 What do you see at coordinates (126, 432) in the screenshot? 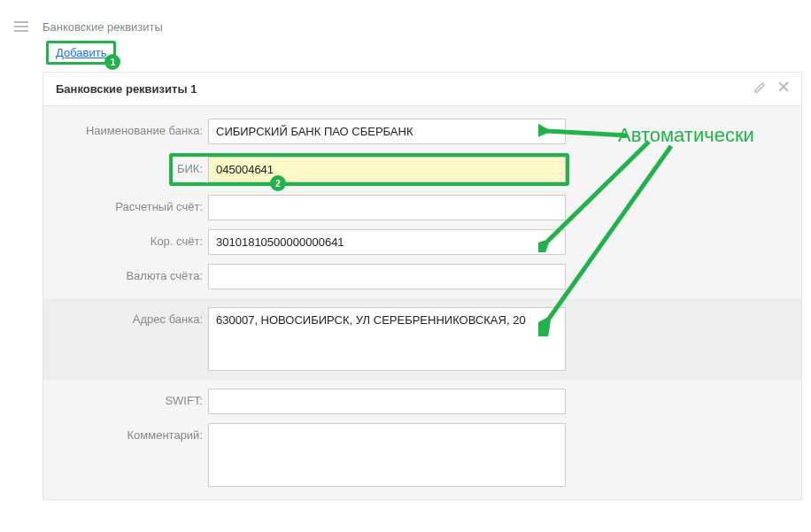
I see `label-comment: Комментарий:` at bounding box center [126, 432].